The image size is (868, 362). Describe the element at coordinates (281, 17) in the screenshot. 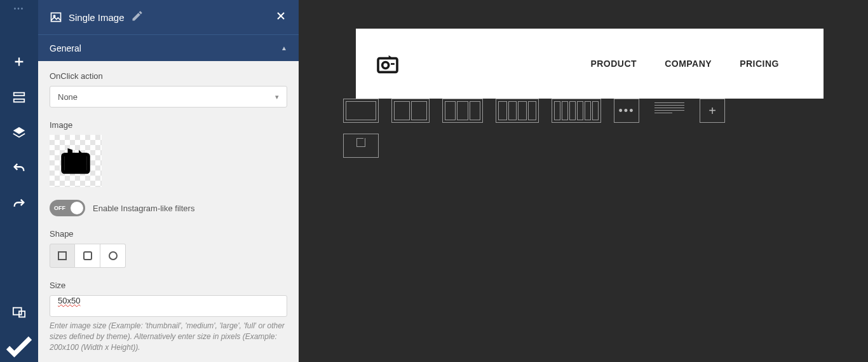

I see `close-icon` at that location.